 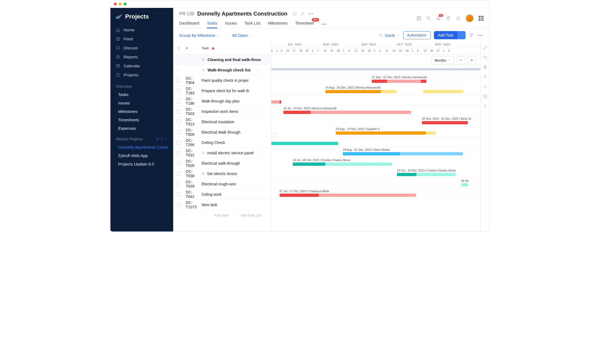 What do you see at coordinates (222, 143) in the screenshot?
I see `task-row: DC-T266 Ceiling Check` at bounding box center [222, 143].